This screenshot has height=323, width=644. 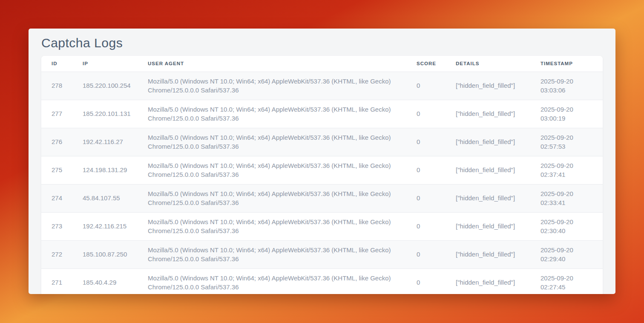 What do you see at coordinates (57, 281) in the screenshot?
I see `cell-id: 271` at bounding box center [57, 281].